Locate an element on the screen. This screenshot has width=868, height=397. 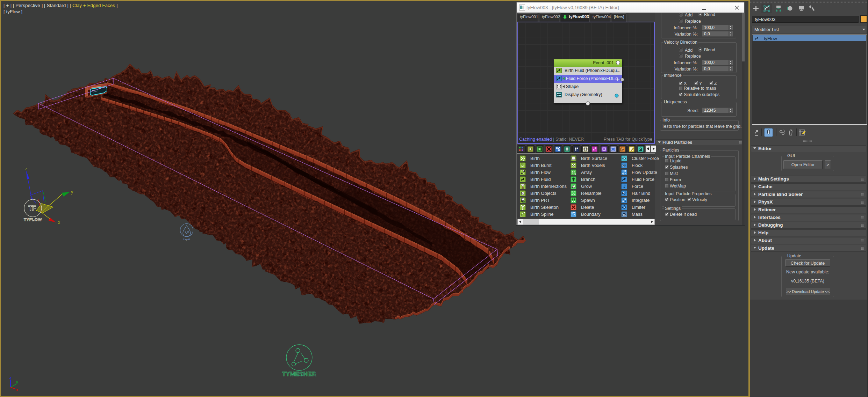
svg-text: TF is located at coordinates (32, 208).